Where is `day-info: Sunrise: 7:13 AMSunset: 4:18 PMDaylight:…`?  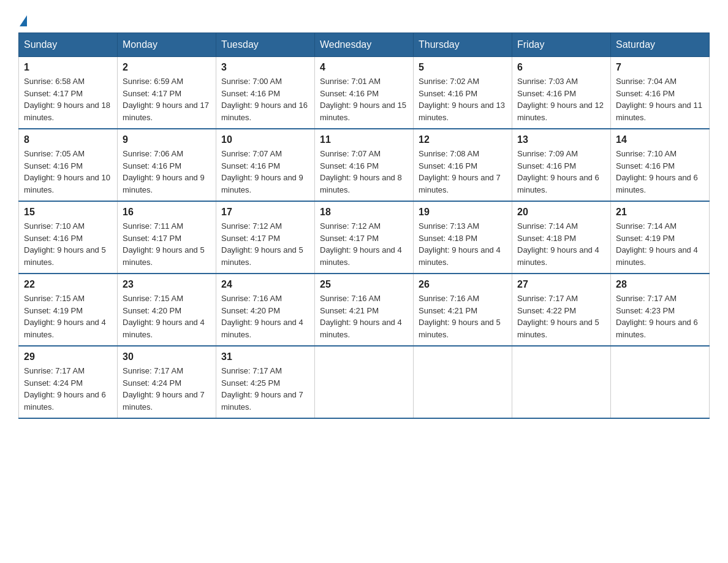 day-info: Sunrise: 7:13 AMSunset: 4:18 PMDaylight:… is located at coordinates (460, 244).